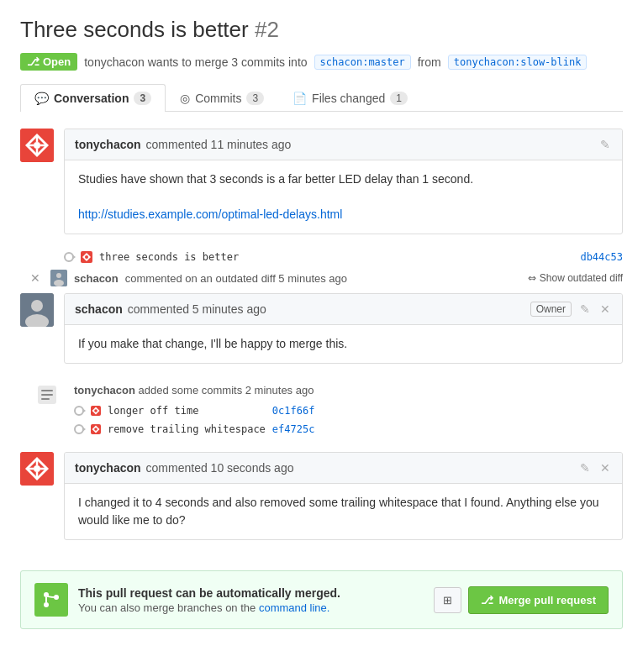  Describe the element at coordinates (602, 257) in the screenshot. I see `commit-sha-1: db44c53` at that location.